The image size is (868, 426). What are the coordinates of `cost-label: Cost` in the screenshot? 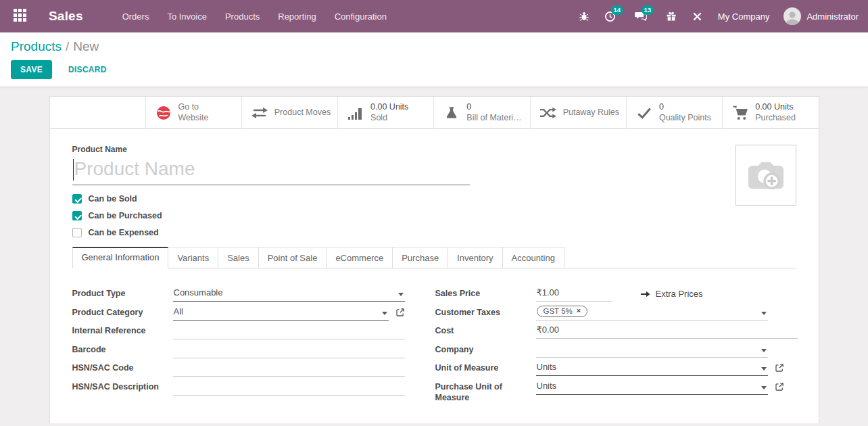 It's located at (485, 330).